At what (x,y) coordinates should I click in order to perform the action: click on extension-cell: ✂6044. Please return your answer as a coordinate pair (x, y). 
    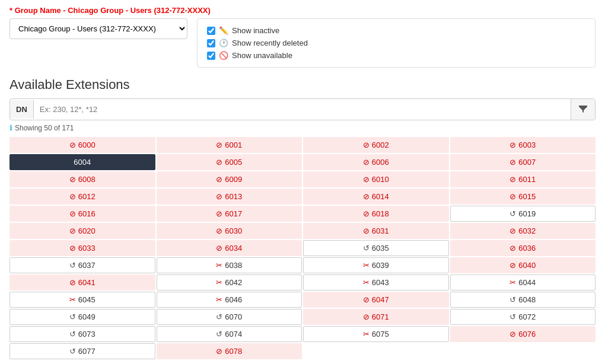
    Looking at the image, I should click on (523, 282).